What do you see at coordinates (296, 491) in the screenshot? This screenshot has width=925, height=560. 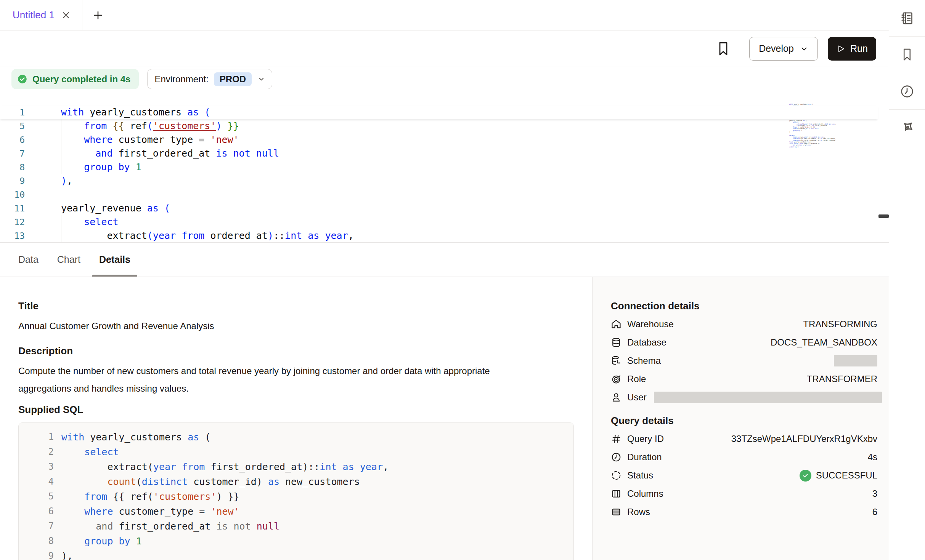 I see `supplied-sql-block: 1with yearly_customers as (2 select3 ext…` at bounding box center [296, 491].